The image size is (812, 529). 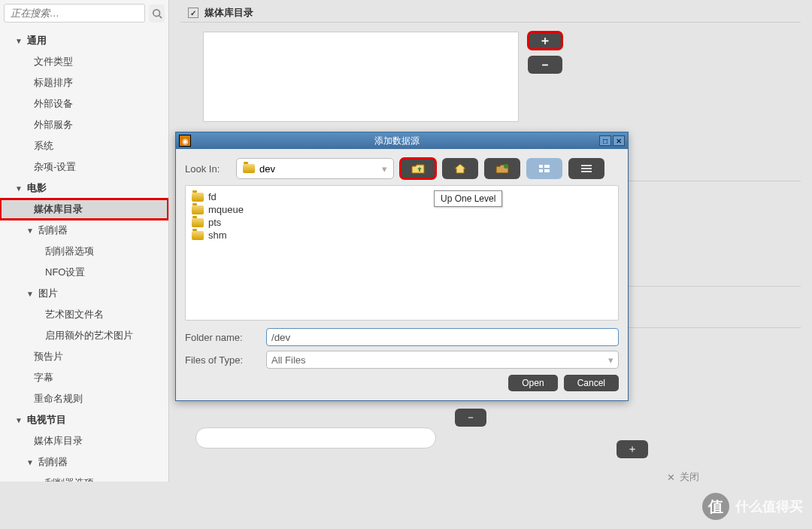 I want to click on watermark: 值 什么值得买, so click(x=753, y=506).